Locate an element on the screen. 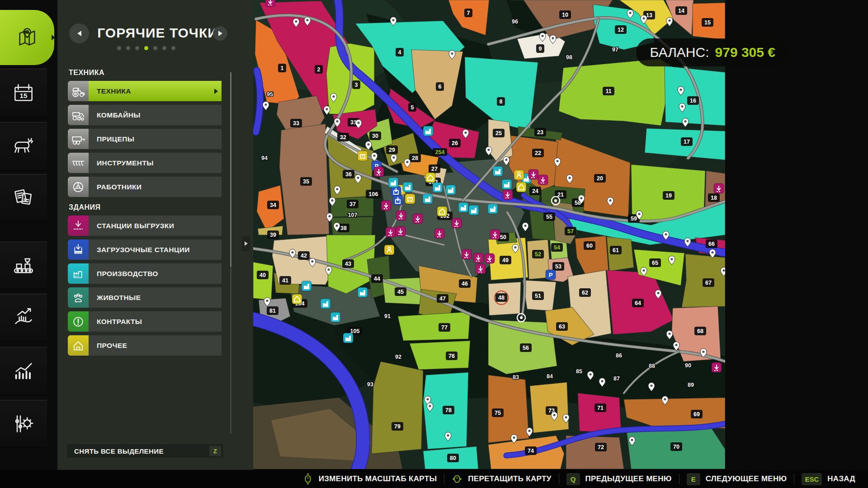 This screenshot has width=868, height=488. field-badge-63: 63 is located at coordinates (562, 326).